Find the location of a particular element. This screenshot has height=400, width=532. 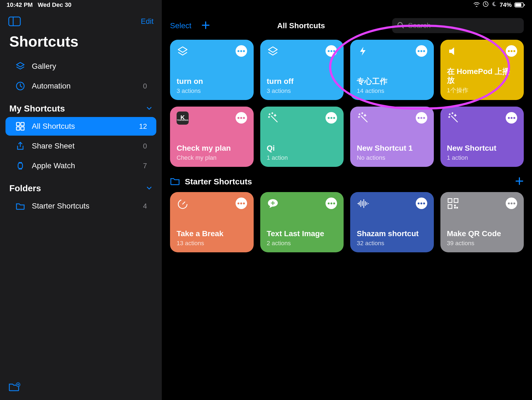

status-bar: 10:42 PM Wed Dec 30 74% is located at coordinates (266, 5).